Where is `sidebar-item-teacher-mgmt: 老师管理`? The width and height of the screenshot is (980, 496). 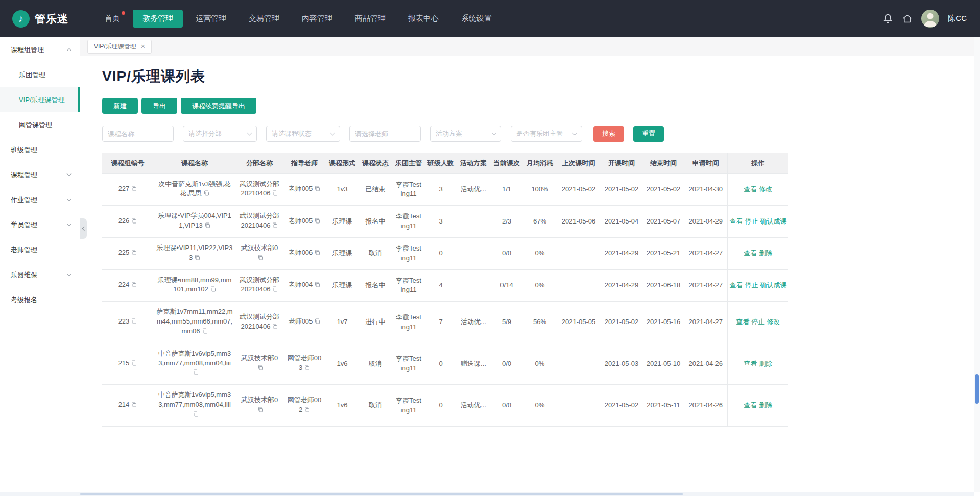 sidebar-item-teacher-mgmt: 老师管理 is located at coordinates (40, 250).